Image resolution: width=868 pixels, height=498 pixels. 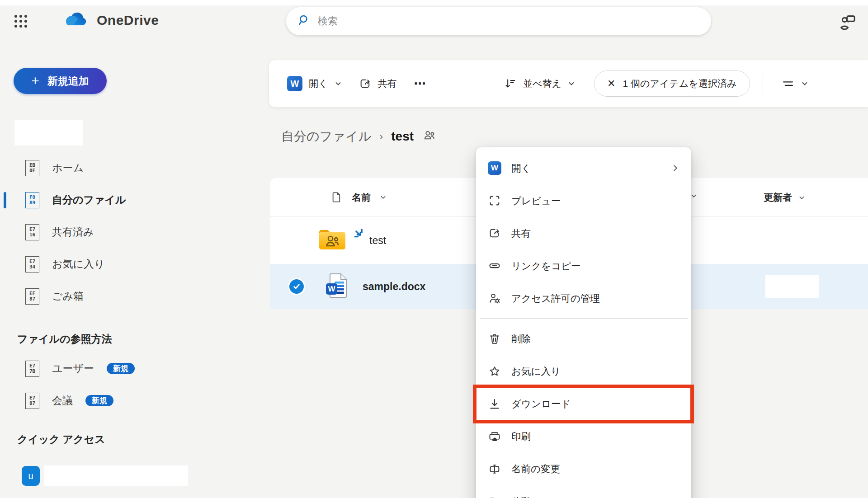 I want to click on move-folder-icon, so click(x=495, y=496).